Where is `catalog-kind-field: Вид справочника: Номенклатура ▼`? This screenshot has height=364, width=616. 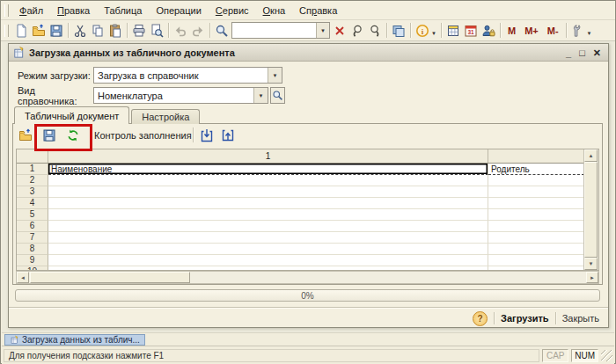 catalog-kind-field: Вид справочника: Номенклатура ▼ is located at coordinates (151, 95).